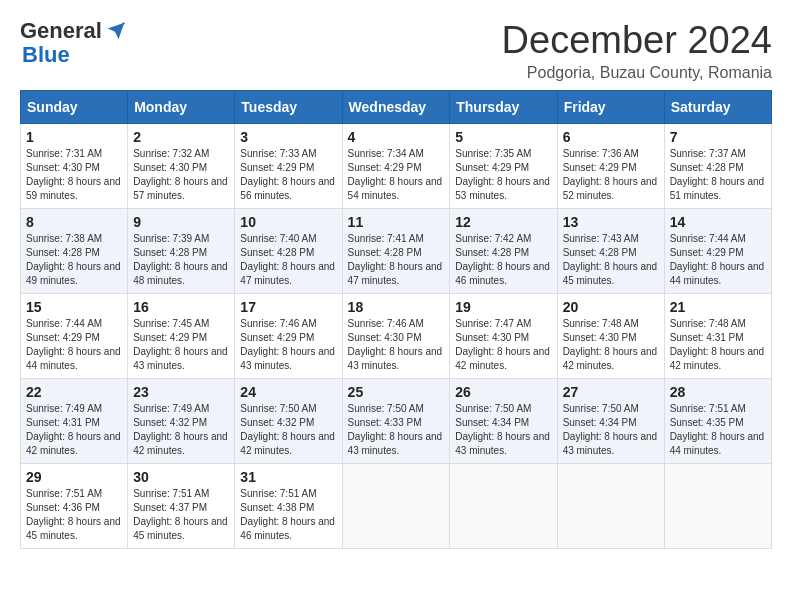  I want to click on month-title: December 2024, so click(637, 41).